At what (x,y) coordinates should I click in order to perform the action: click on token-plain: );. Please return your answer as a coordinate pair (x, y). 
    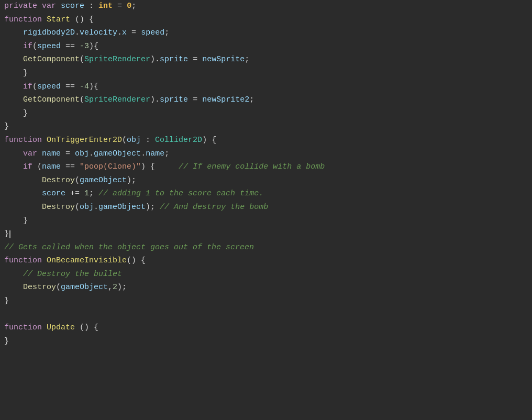
    Looking at the image, I should click on (122, 287).